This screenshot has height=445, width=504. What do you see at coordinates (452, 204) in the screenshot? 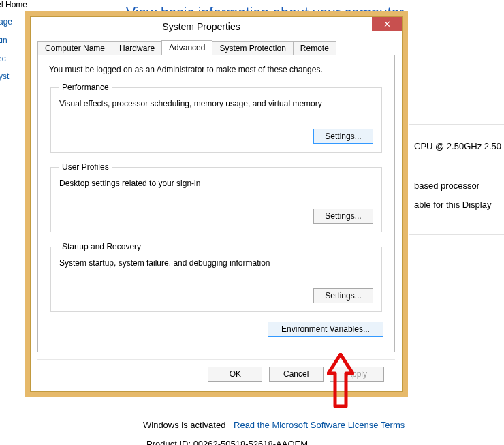
I see `bg-disp-text: able for this Display` at bounding box center [452, 204].